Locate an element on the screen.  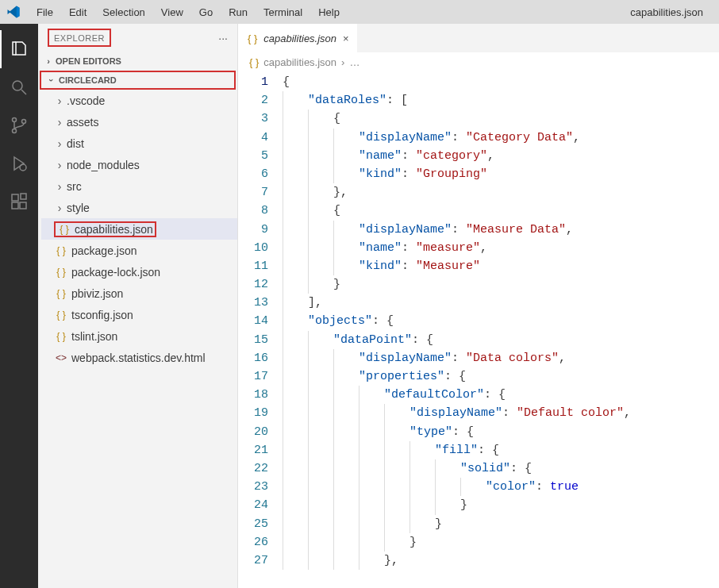
code-line: "solid": { is located at coordinates (501, 468).